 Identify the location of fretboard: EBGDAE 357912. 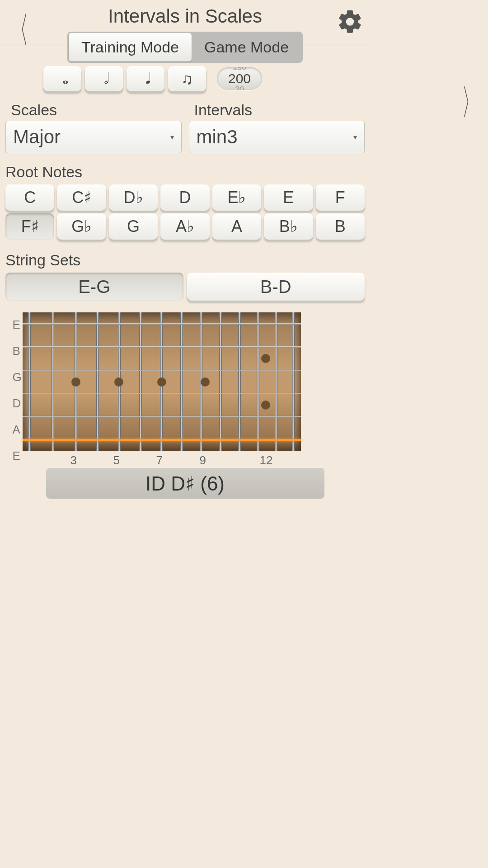
(185, 383).